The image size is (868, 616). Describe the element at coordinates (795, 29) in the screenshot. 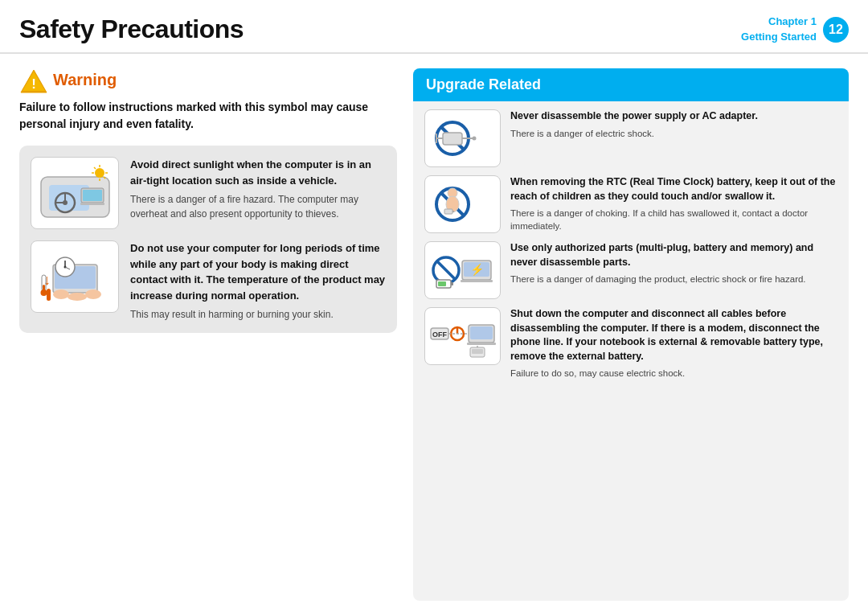

I see `chapter-info: Chapter 1 Getting Started 12` at that location.